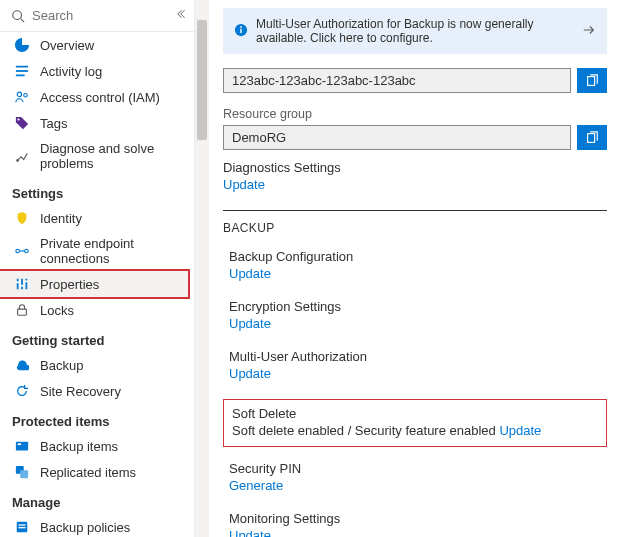 The image size is (625, 537). What do you see at coordinates (97, 218) in the screenshot?
I see `sidebar-item-identity: Identity` at bounding box center [97, 218].